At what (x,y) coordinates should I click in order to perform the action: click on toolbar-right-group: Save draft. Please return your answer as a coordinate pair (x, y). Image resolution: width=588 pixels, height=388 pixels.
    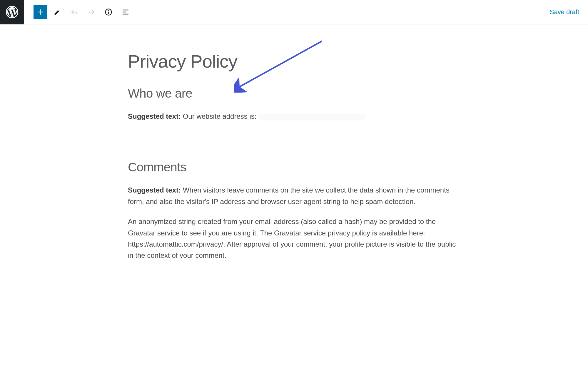
    Looking at the image, I should click on (569, 12).